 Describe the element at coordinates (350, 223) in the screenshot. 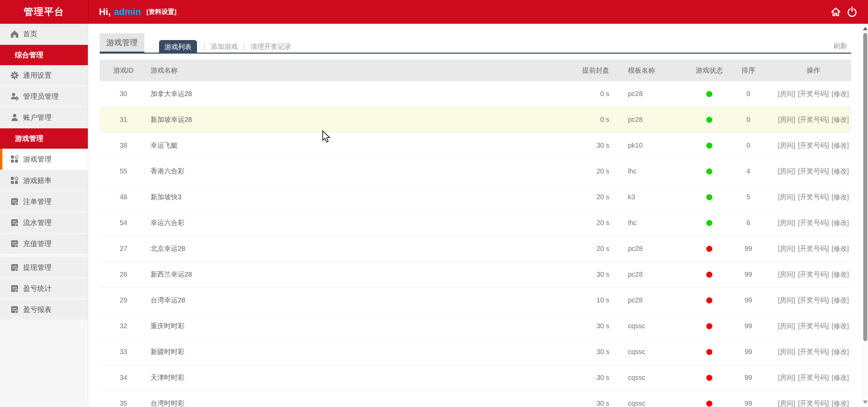

I see `cell-game-name: 幸运六合彩` at that location.